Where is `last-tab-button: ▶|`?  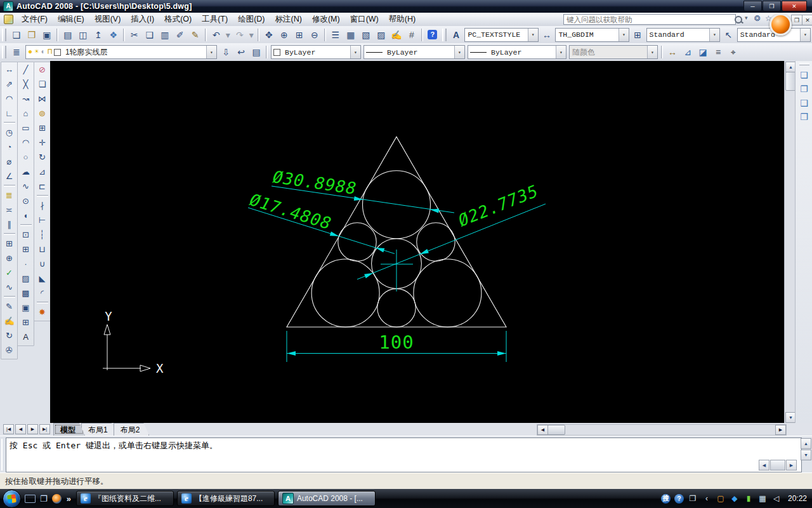
last-tab-button: ▶| is located at coordinates (44, 429).